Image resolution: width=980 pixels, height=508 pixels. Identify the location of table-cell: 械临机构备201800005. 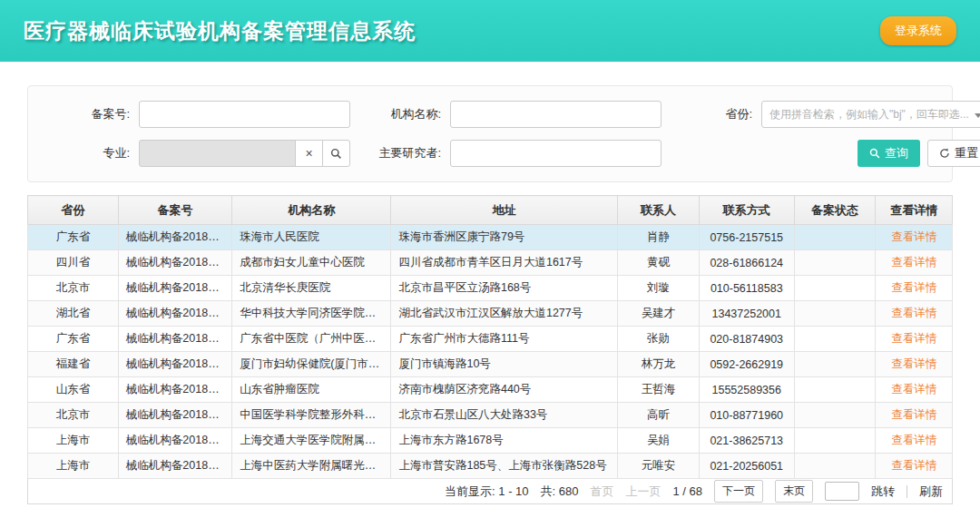
(174, 339).